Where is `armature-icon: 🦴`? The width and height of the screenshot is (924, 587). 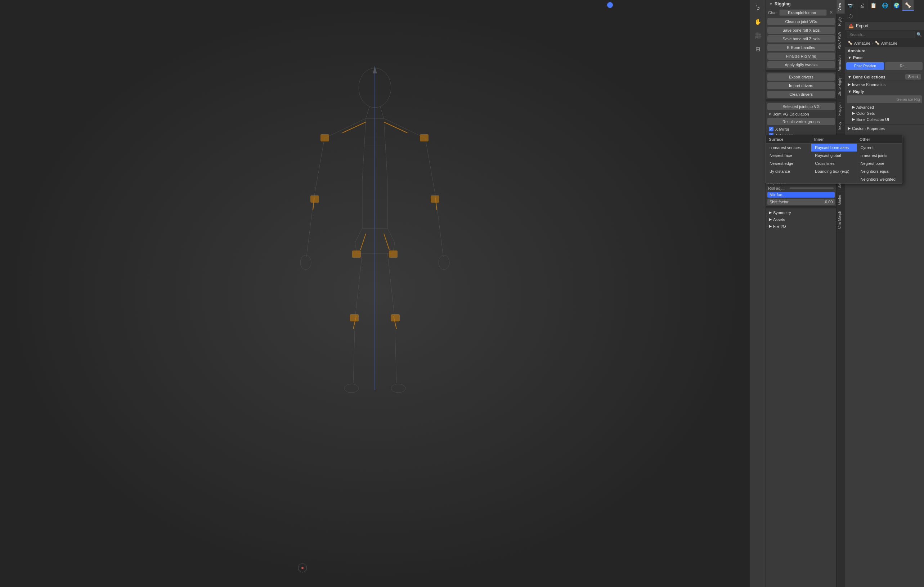
armature-icon: 🦴 is located at coordinates (908, 5).